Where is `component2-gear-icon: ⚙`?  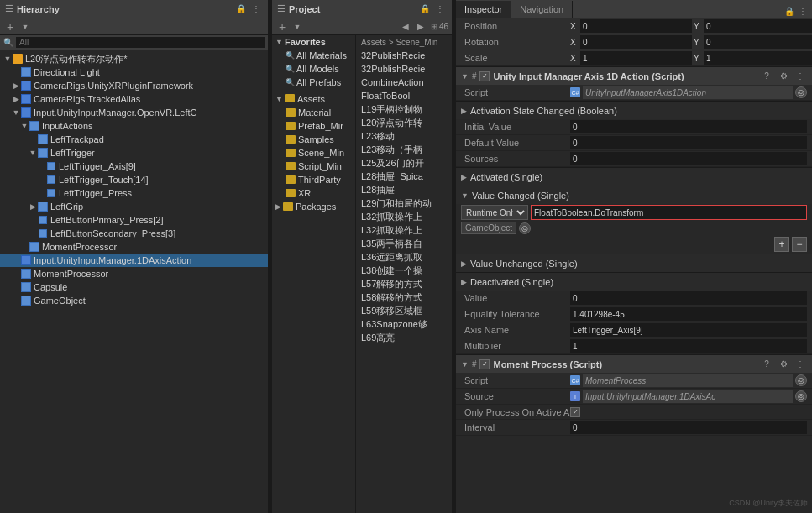 component2-gear-icon: ⚙ is located at coordinates (783, 364).